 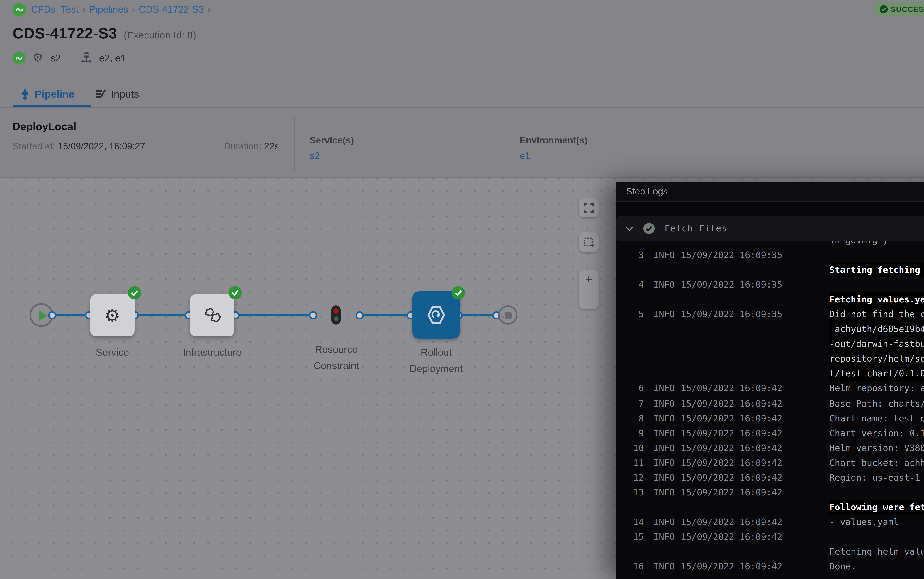 What do you see at coordinates (770, 463) in the screenshot?
I see `log-row: 11INFO15/09/2022 16:09:42Chart bucket: a…` at bounding box center [770, 463].